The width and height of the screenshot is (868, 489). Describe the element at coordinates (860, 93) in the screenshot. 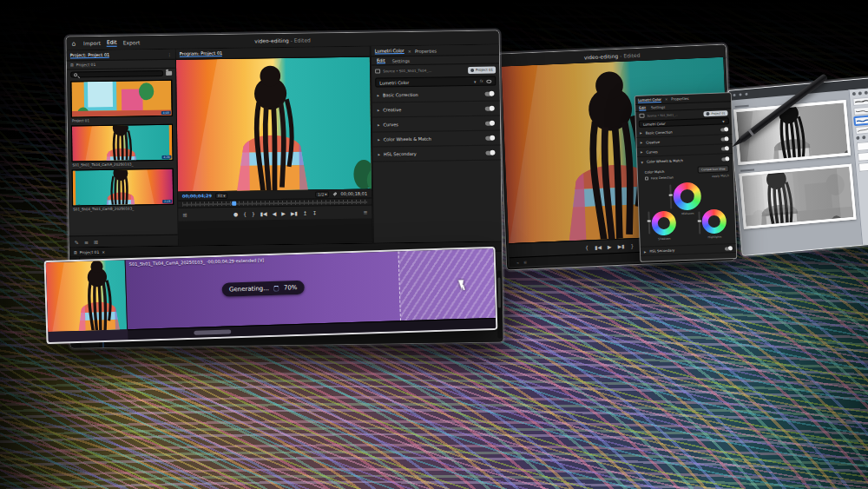

I see `sidebar-mode-icons` at that location.